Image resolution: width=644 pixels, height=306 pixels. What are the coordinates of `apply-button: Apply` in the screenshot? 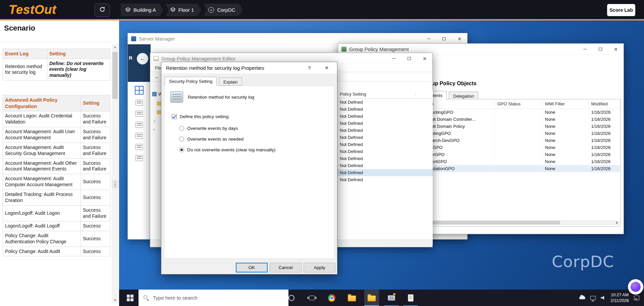 It's located at (319, 268).